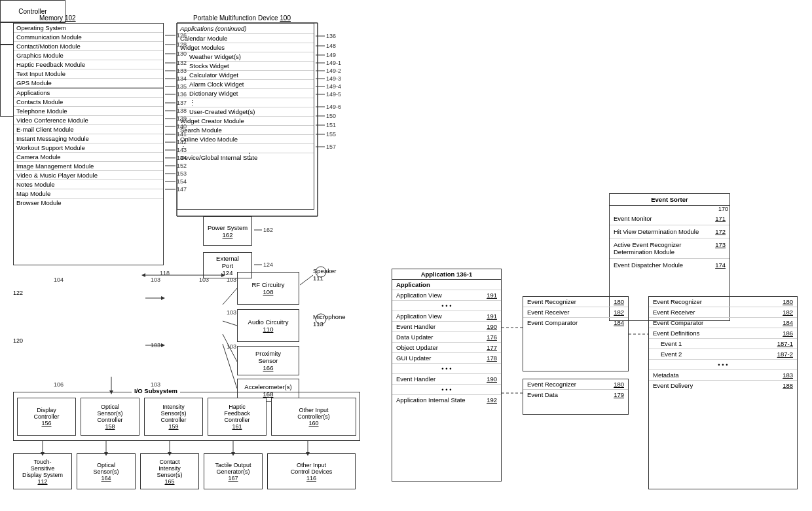 This screenshot has height=511, width=812. I want to click on pmd-row-11: Online Video Module, so click(246, 140).